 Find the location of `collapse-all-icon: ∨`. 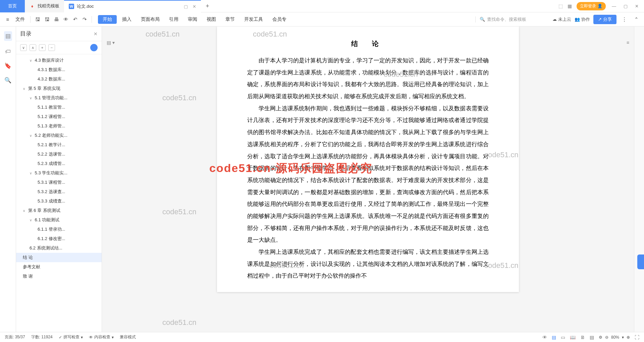

collapse-all-icon: ∨ is located at coordinates (23, 48).